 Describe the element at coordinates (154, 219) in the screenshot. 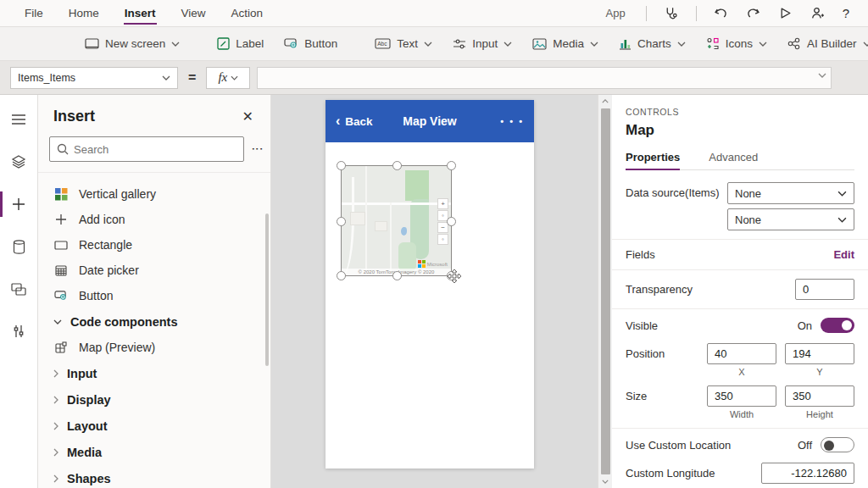

I see `insert-item-add-icon: Add icon` at that location.